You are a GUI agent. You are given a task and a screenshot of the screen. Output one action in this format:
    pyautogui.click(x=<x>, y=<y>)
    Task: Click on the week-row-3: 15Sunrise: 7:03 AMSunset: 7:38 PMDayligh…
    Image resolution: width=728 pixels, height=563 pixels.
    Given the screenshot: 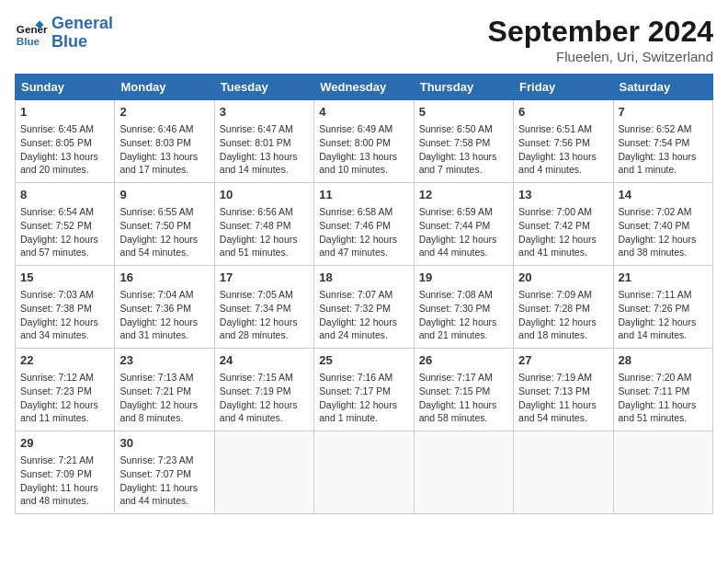 What is the action you would take?
    pyautogui.click(x=364, y=307)
    